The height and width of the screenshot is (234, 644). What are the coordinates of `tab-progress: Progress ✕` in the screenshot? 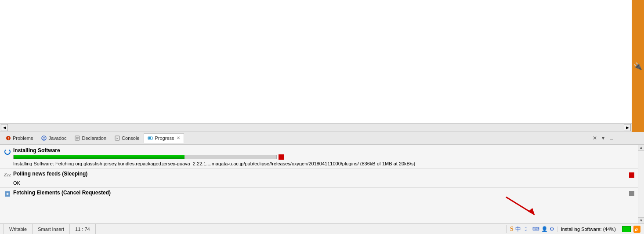 It's located at (164, 138).